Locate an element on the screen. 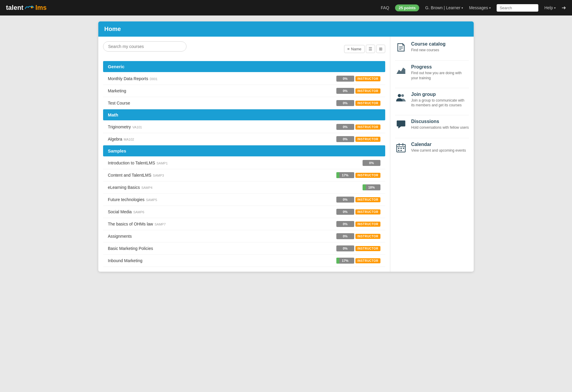  progress-icon is located at coordinates (401, 70).